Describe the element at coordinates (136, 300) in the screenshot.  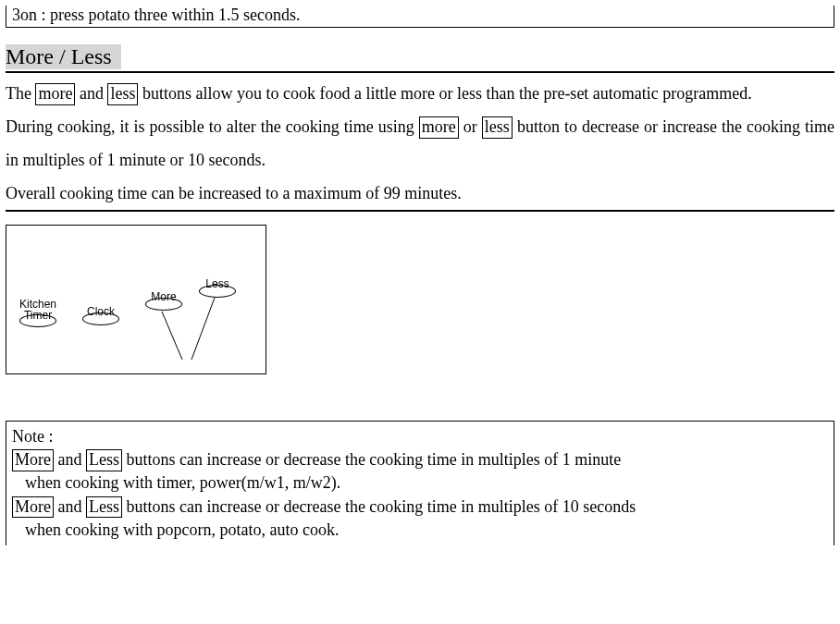
I see `indicator-lines-icon` at that location.